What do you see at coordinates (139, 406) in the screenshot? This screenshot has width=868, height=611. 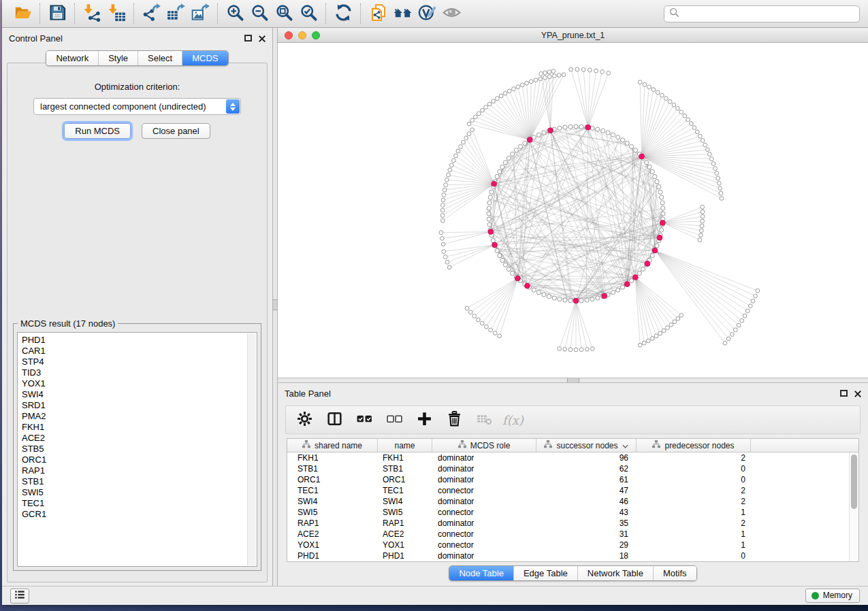 I see `list-item: SRD1` at bounding box center [139, 406].